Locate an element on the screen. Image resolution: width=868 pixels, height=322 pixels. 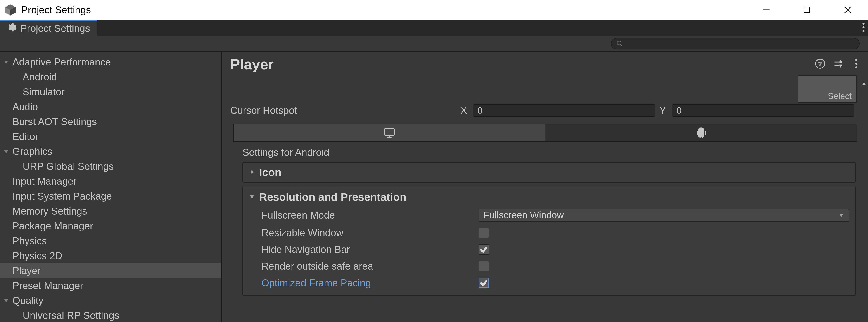
sidebar-item-physics: Physics is located at coordinates (111, 241).